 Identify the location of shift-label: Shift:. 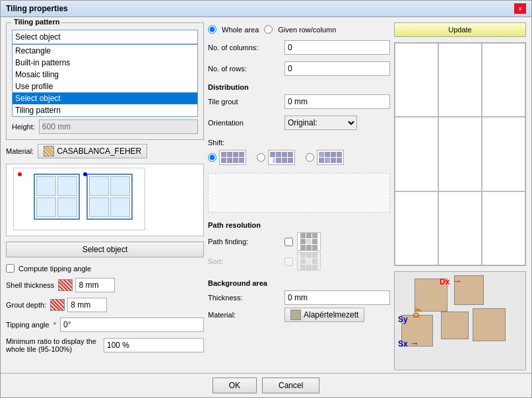
(216, 143).